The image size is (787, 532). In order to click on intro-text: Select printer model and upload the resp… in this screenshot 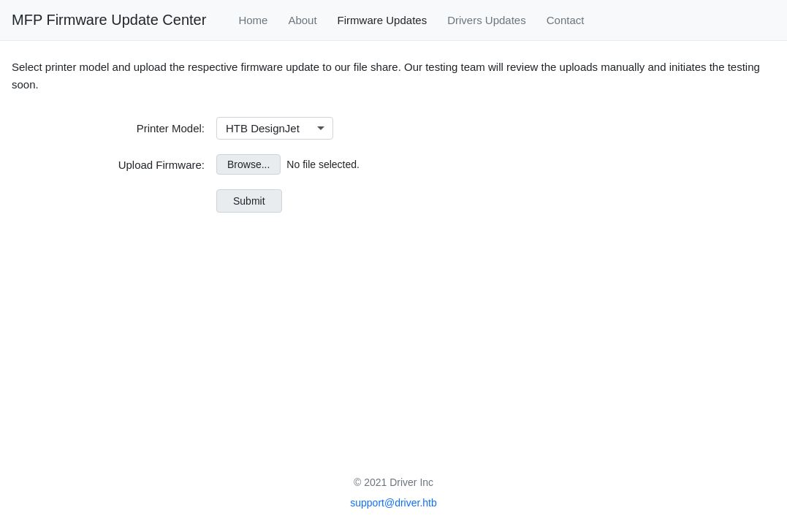, I will do `click(393, 76)`.